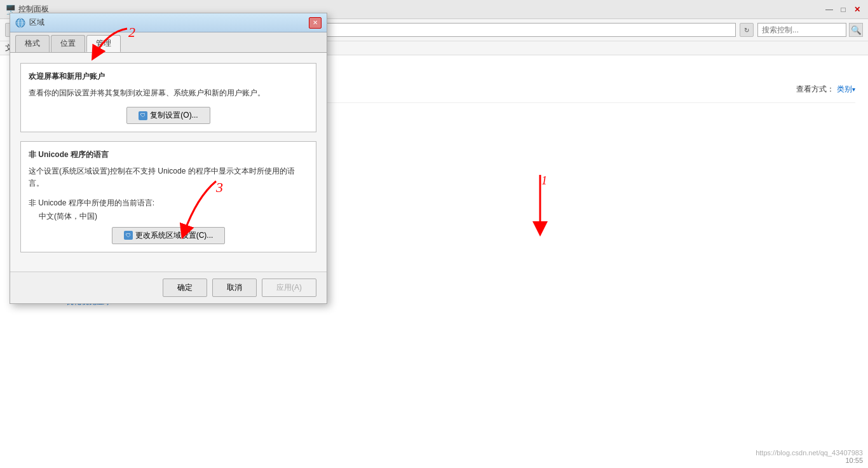  I want to click on change-locale-row: 🛡 更改系统区域设置(C)..., so click(168, 235).